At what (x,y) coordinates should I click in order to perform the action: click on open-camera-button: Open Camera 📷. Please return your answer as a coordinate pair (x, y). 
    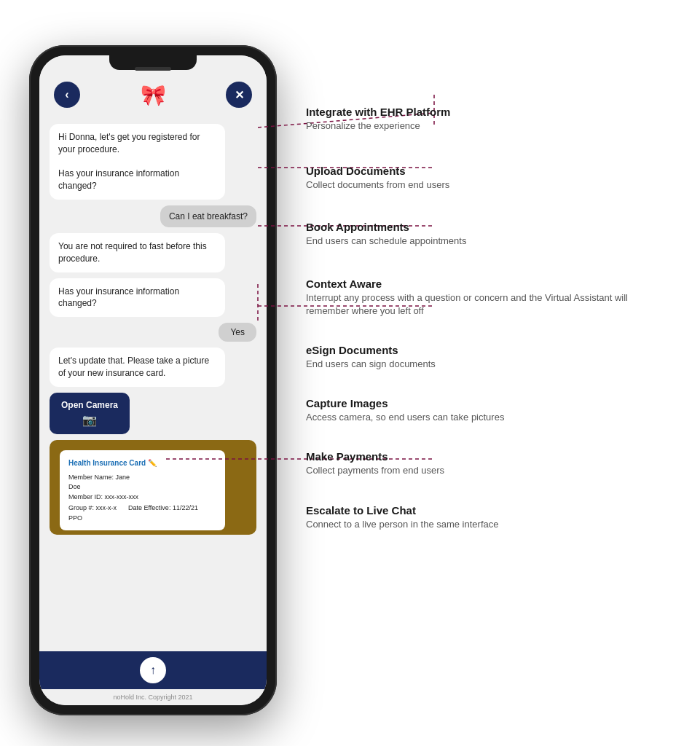
    Looking at the image, I should click on (90, 414).